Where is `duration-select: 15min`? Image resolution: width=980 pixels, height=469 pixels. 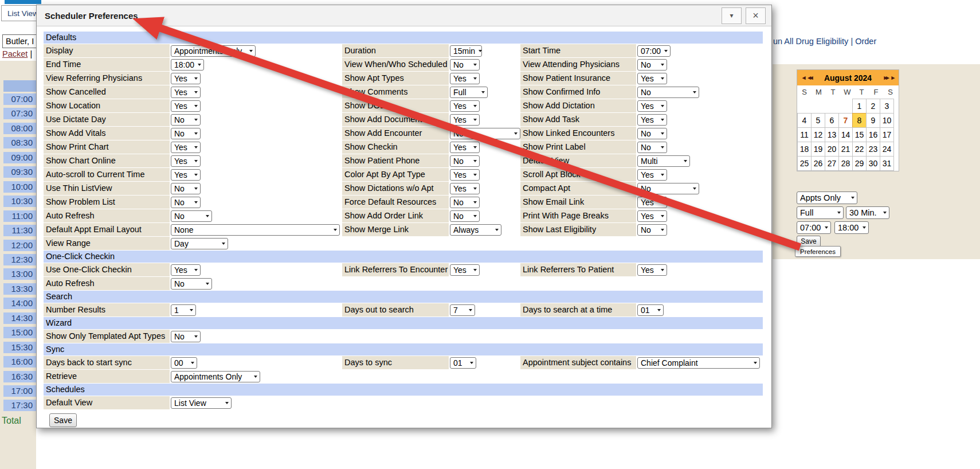
duration-select: 15min is located at coordinates (466, 51).